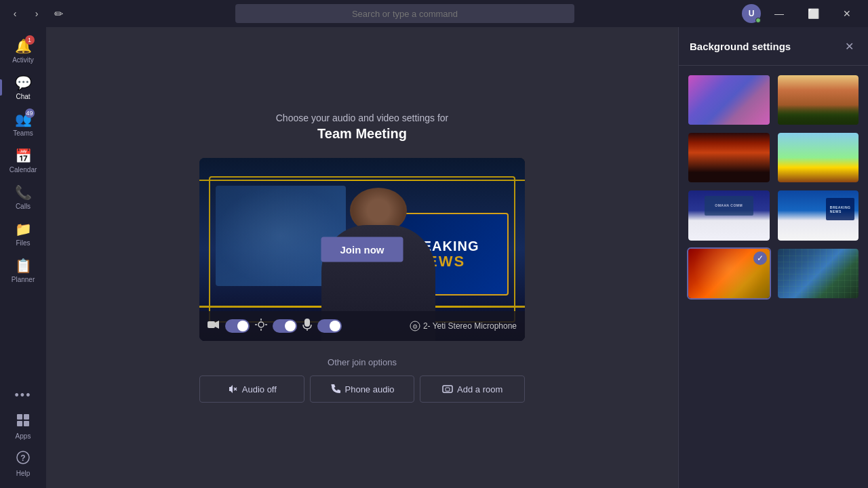 This screenshot has width=868, height=488. Describe the element at coordinates (362, 326) in the screenshot. I see `video-controls-bar: ⚙ 2- Yeti Stereo Microphone` at that location.